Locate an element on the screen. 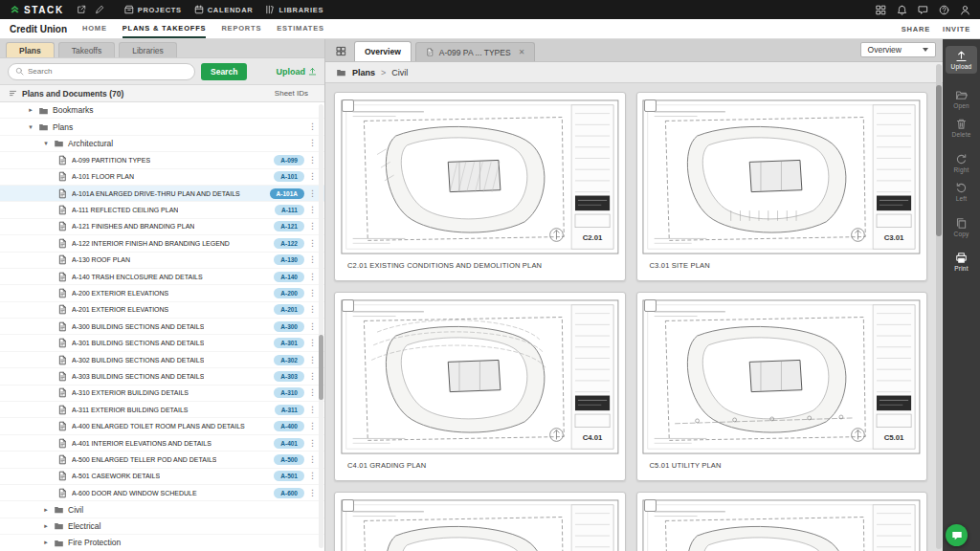 This screenshot has height=551, width=980. toolbar-delete-button: Delete is located at coordinates (961, 128).